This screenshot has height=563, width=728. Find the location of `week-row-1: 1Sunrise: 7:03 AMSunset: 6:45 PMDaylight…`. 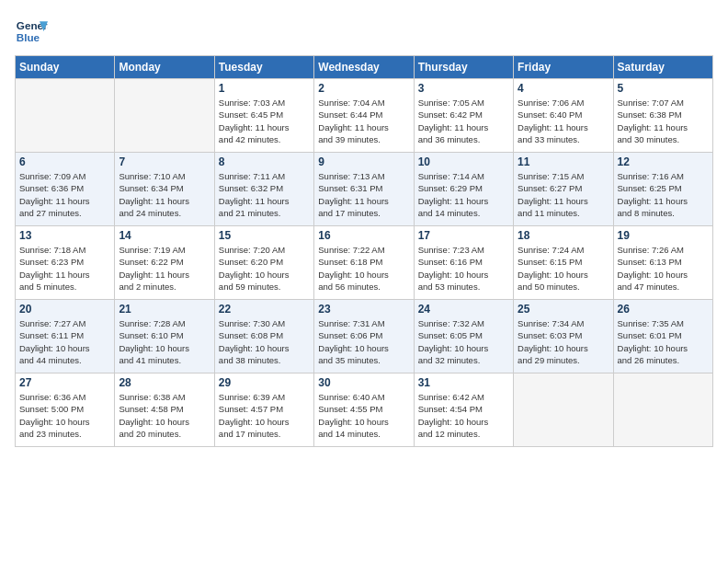

week-row-1: 1Sunrise: 7:03 AMSunset: 6:45 PMDaylight… is located at coordinates (364, 116).